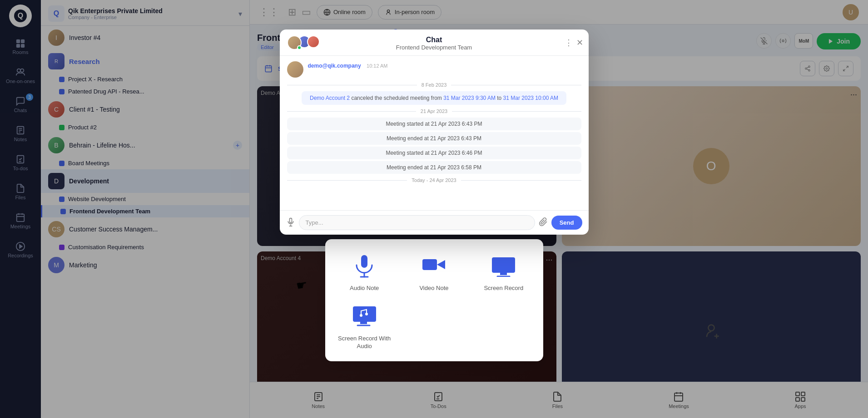 Image resolution: width=868 pixels, height=418 pixels. Describe the element at coordinates (434, 85) in the screenshot. I see `date-divider-1-text: 8 Feb 2023` at that location.